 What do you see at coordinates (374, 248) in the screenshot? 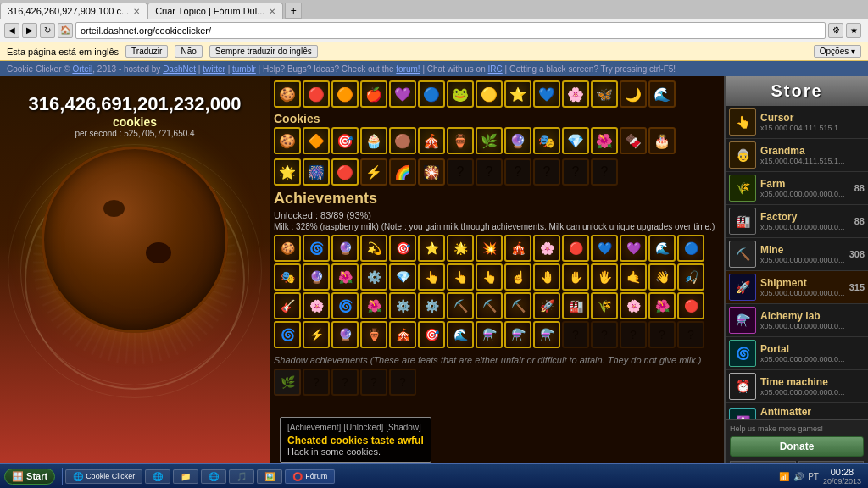
I see `achievement-icon: 💫` at bounding box center [374, 248].